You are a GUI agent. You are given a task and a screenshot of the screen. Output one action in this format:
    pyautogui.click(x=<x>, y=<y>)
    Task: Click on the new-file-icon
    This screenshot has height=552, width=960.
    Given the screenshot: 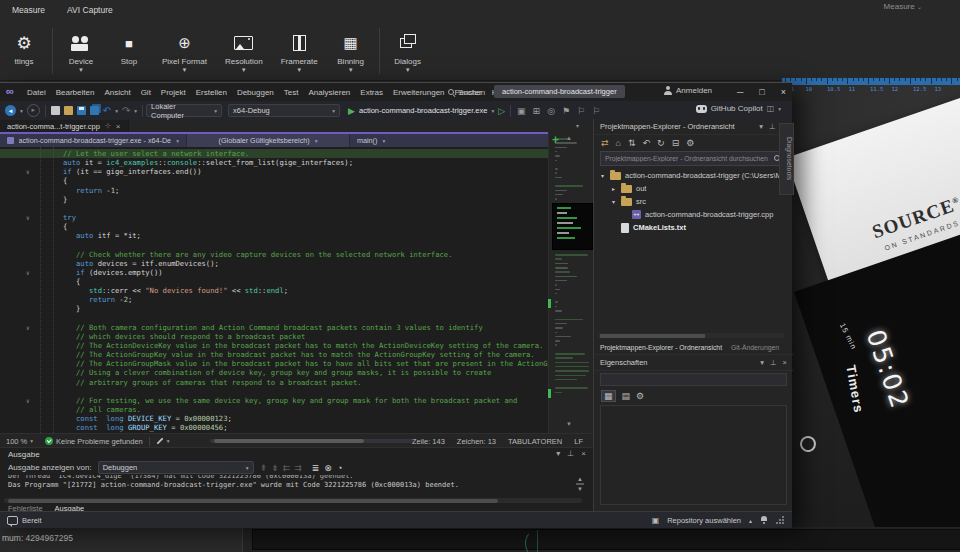 What is the action you would take?
    pyautogui.click(x=56, y=110)
    